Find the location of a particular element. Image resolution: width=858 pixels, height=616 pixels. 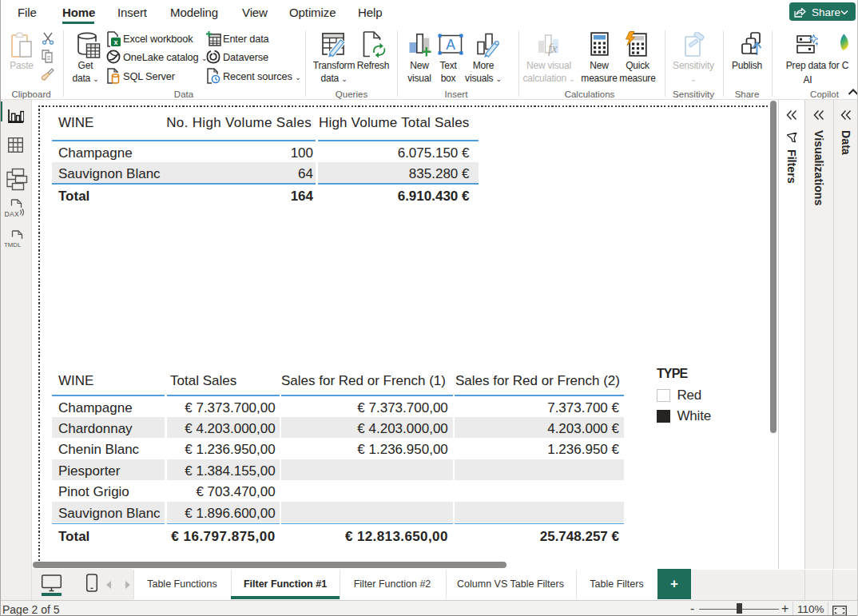

svg-text: fx is located at coordinates (553, 49).